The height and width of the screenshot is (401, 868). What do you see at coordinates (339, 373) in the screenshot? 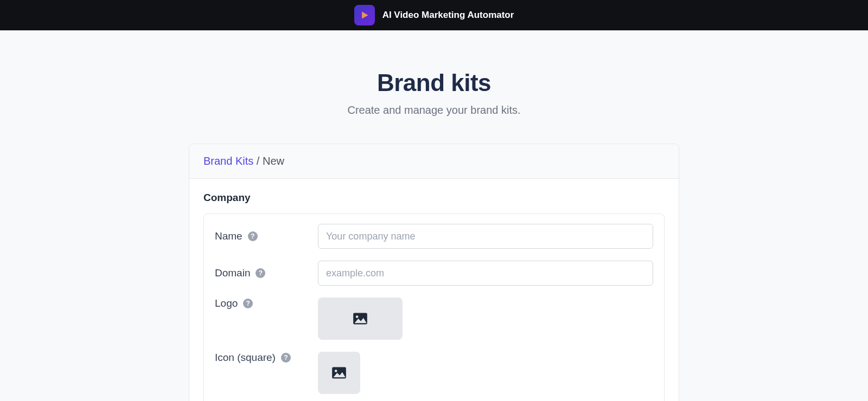
I see `icon-upload-button` at bounding box center [339, 373].